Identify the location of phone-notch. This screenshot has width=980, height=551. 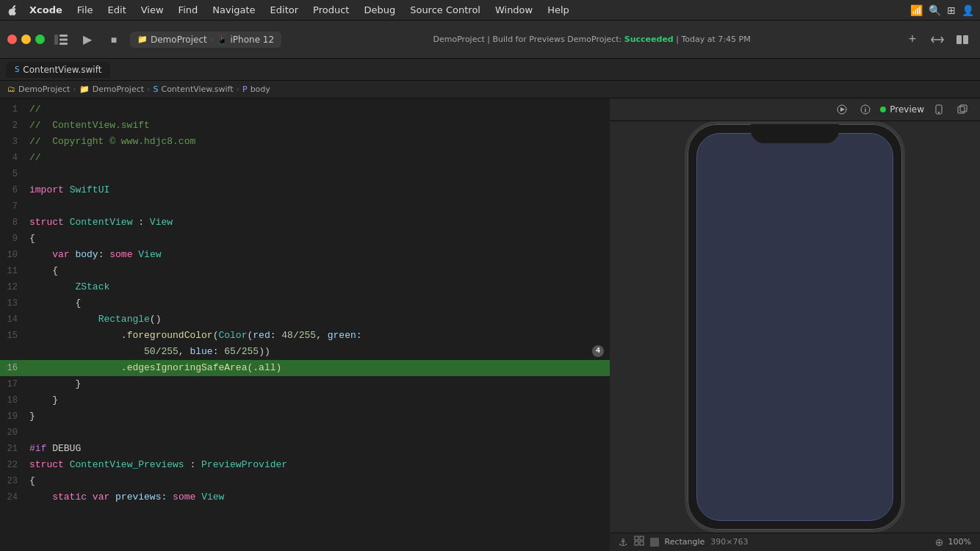
(795, 134).